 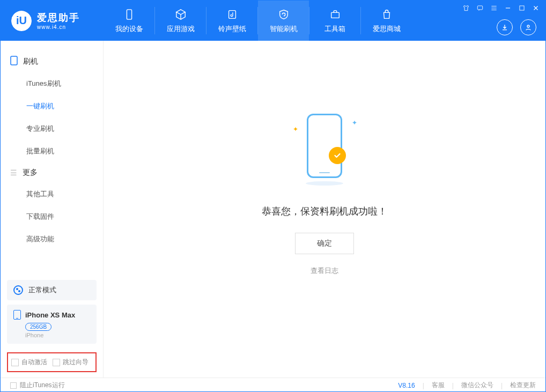 What do you see at coordinates (51, 290) in the screenshot?
I see `mode-box: 正常模式` at bounding box center [51, 290].